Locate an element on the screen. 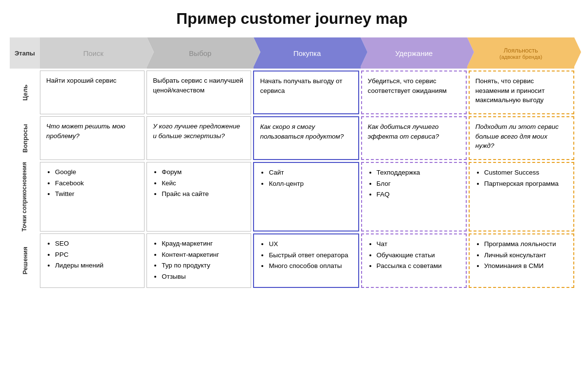  list-item: Обучающие статьи is located at coordinates (419, 255).